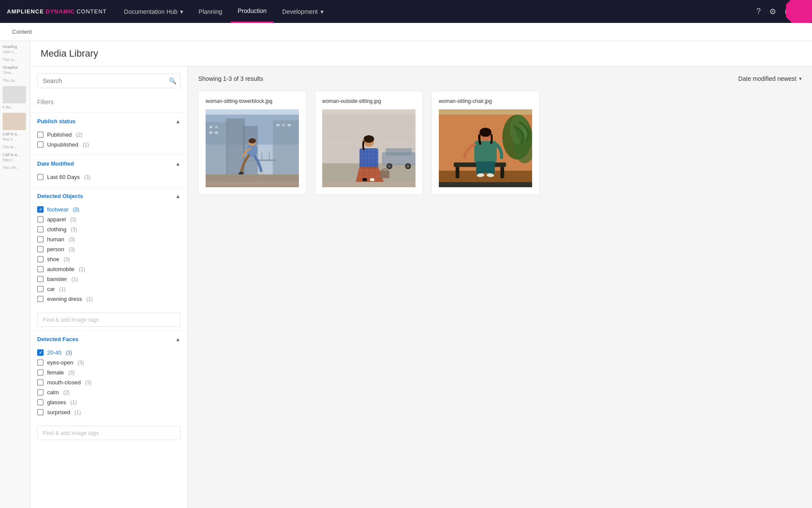  What do you see at coordinates (109, 412) in the screenshot?
I see `filter-item-surprised: surprised (1)` at bounding box center [109, 412].